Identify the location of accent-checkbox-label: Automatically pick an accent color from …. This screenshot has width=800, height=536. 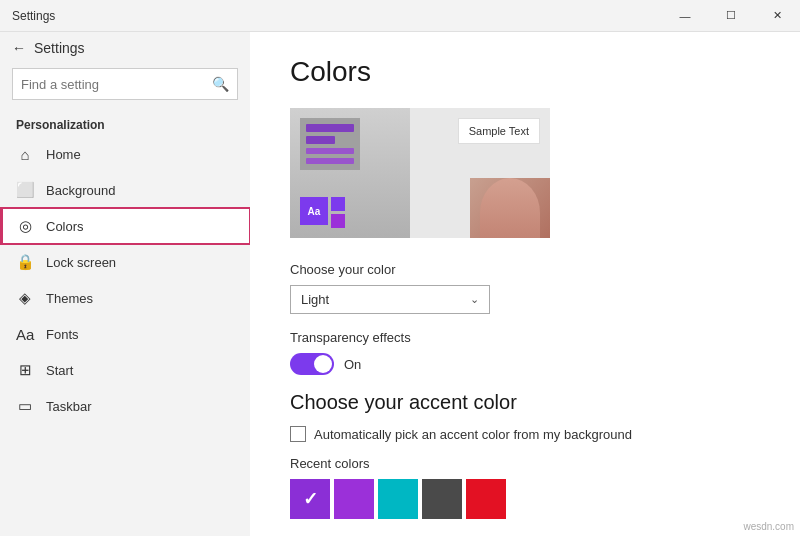
(473, 434).